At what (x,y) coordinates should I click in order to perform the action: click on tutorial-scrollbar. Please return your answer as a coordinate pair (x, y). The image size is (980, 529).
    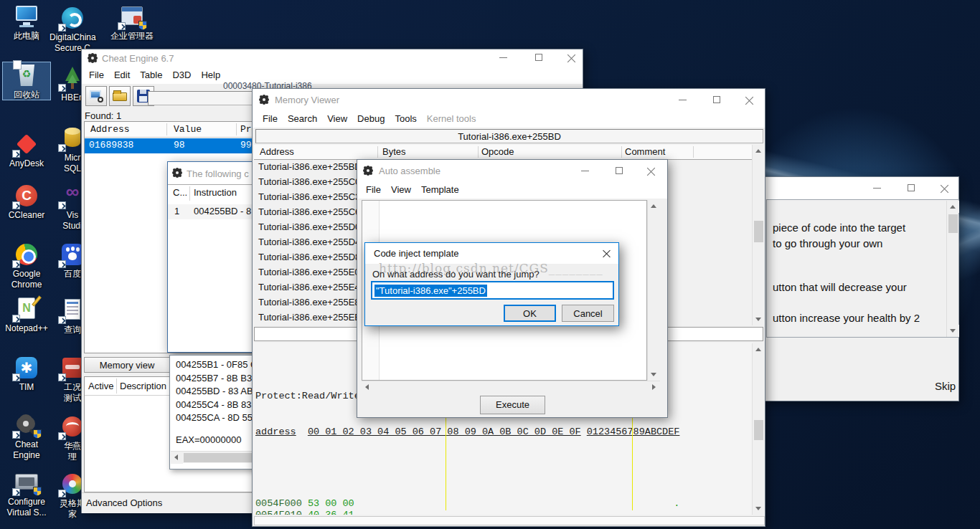
    Looking at the image, I should click on (953, 269).